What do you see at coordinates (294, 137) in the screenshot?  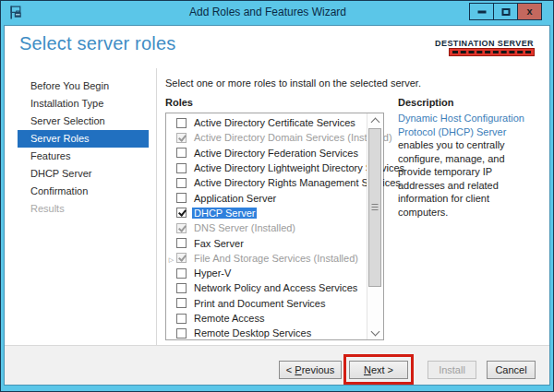 I see `role-label: Active Directory Domain Services (Instal…` at bounding box center [294, 137].